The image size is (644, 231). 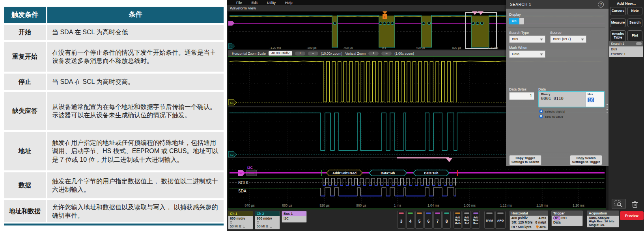 I want to click on data-value-editor: Binary 0001 0110 Hex 16, so click(x=571, y=99).